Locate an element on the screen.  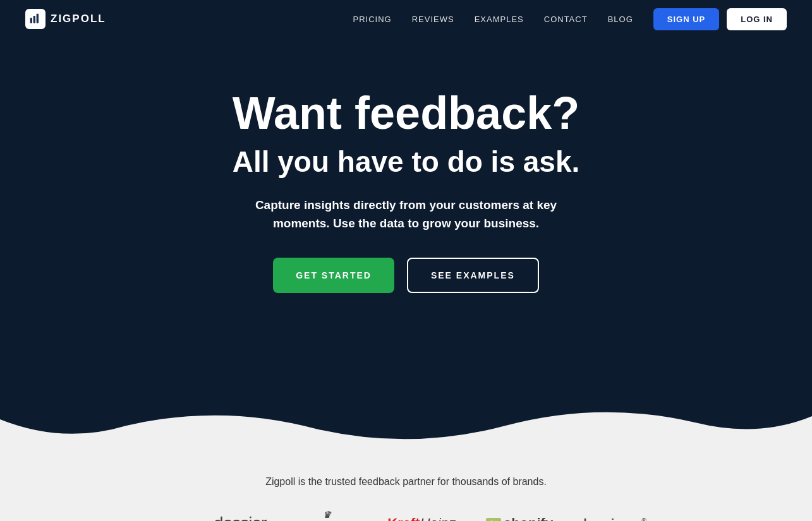
brand-kraft-heinz: KraftHeinz is located at coordinates (421, 518).